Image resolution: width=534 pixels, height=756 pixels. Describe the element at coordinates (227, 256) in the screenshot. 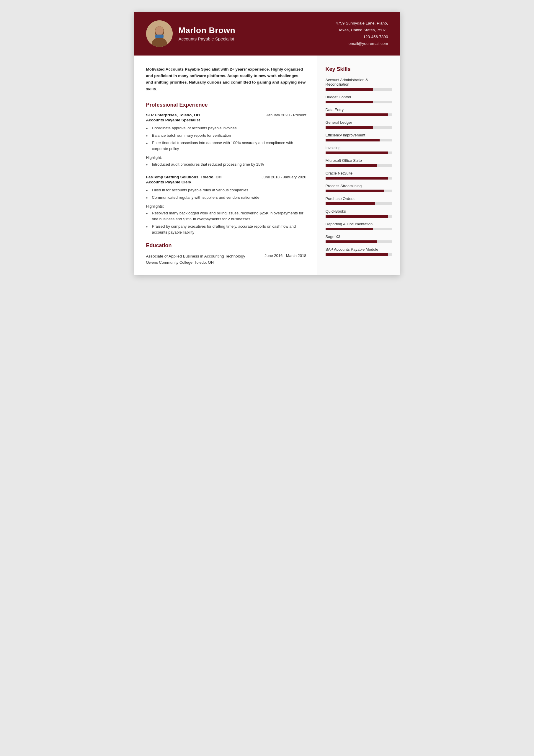

I see `edu-1-header: Associate of Applied Business in Account…` at that location.